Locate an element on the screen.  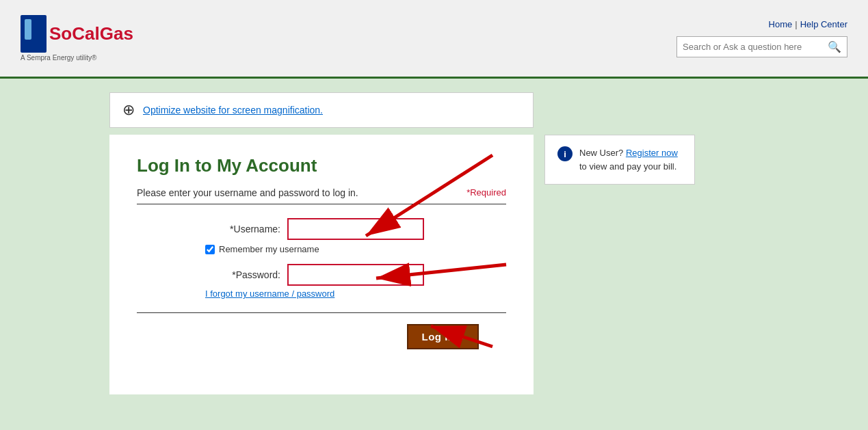
required-label: *Required is located at coordinates (486, 193).